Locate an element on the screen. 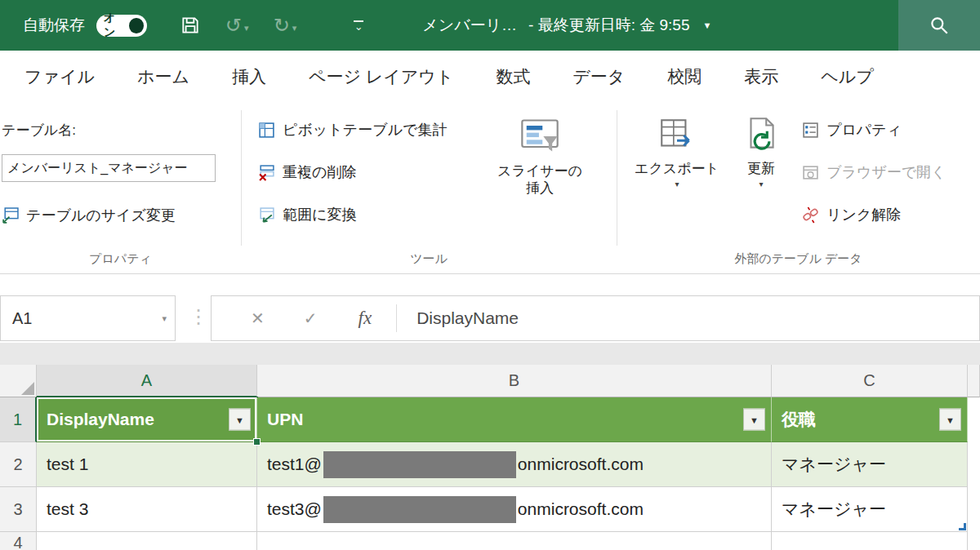 This screenshot has height=550, width=980. cell-a3-value: test 3 is located at coordinates (67, 509).